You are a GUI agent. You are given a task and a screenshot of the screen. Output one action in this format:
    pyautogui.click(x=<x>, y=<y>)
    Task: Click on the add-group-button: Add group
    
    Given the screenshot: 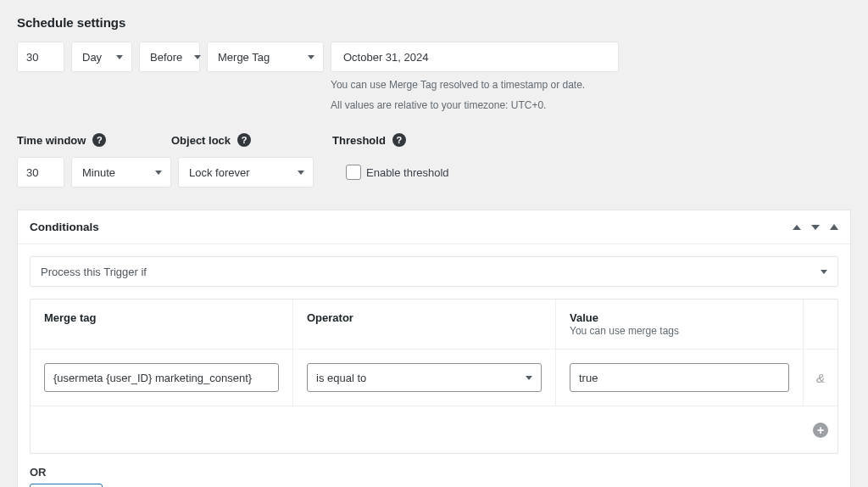 What is the action you would take?
    pyautogui.click(x=66, y=485)
    